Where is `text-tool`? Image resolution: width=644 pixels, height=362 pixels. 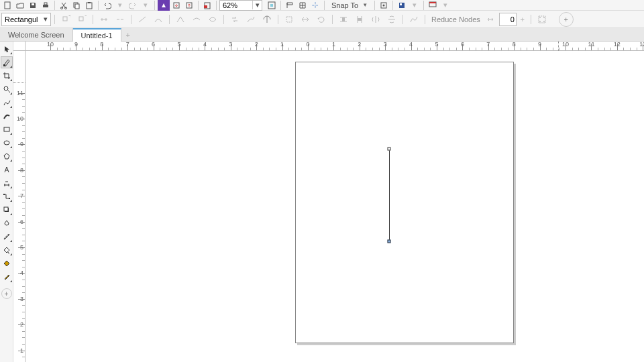
text-tool is located at coordinates (7, 170).